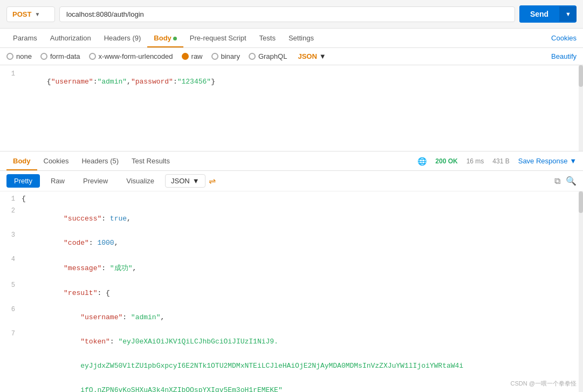 The width and height of the screenshot is (583, 392). I want to click on req-scrollbar, so click(581, 108).